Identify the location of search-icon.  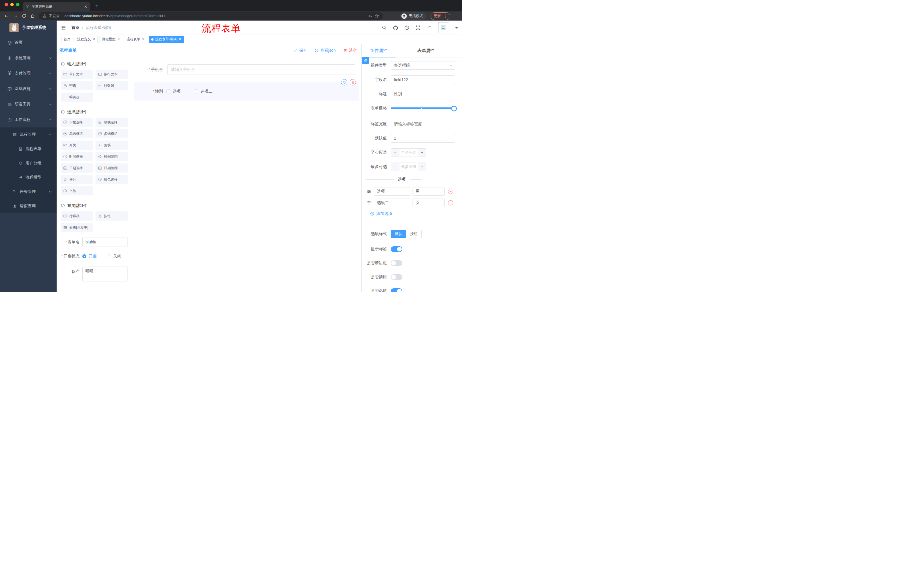
(384, 28).